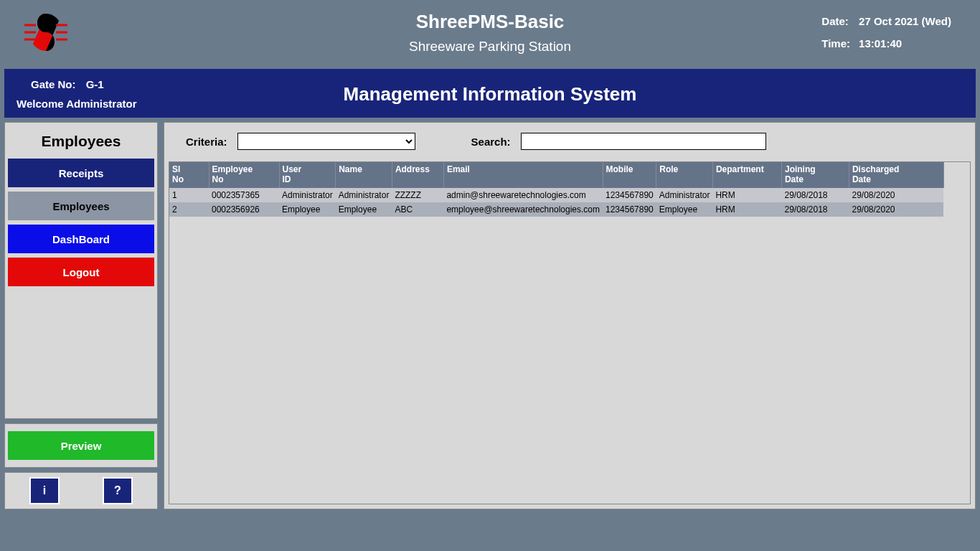 The image size is (980, 551). Describe the element at coordinates (836, 43) in the screenshot. I see `time-label: Time:` at that location.